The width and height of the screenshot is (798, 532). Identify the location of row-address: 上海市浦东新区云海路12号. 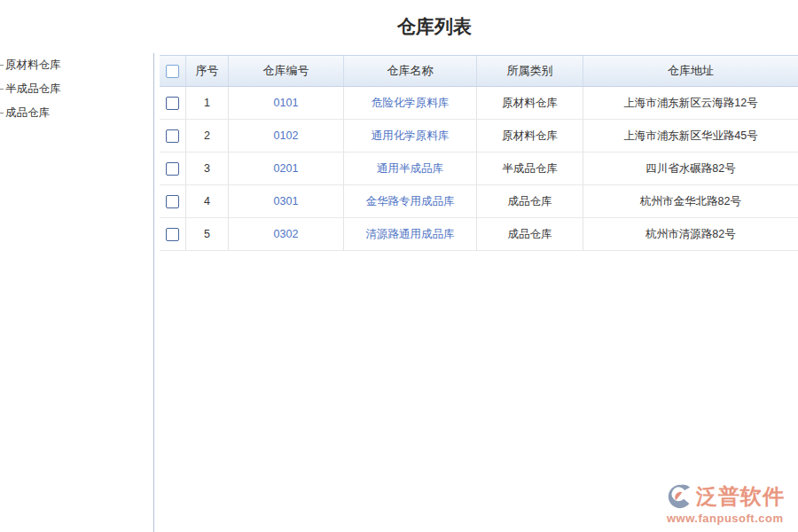
(691, 103).